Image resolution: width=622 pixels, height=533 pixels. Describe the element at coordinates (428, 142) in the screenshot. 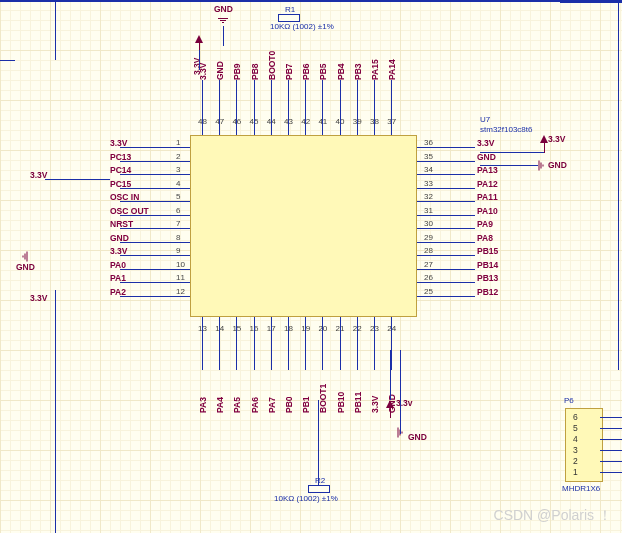

I see `pin-number: 36` at that location.